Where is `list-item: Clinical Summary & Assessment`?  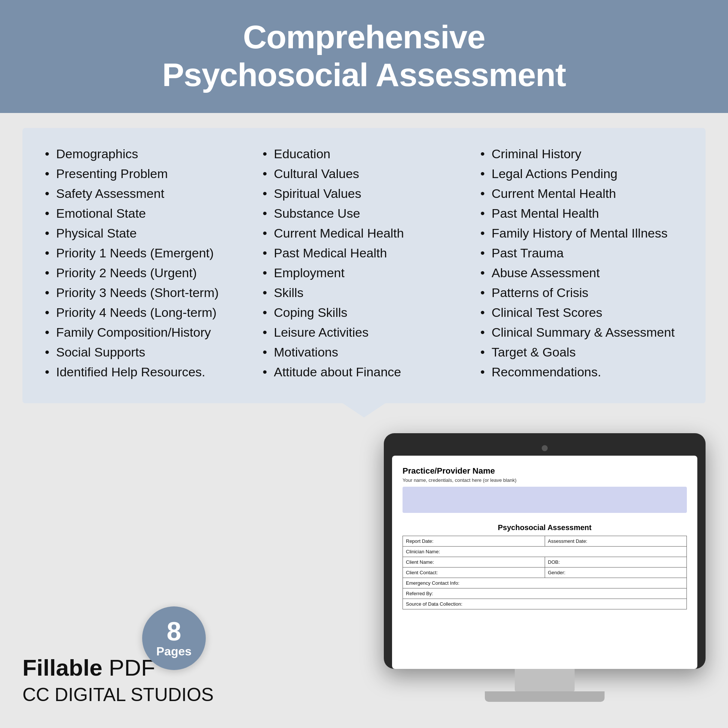 list-item: Clinical Summary & Assessment is located at coordinates (582, 332).